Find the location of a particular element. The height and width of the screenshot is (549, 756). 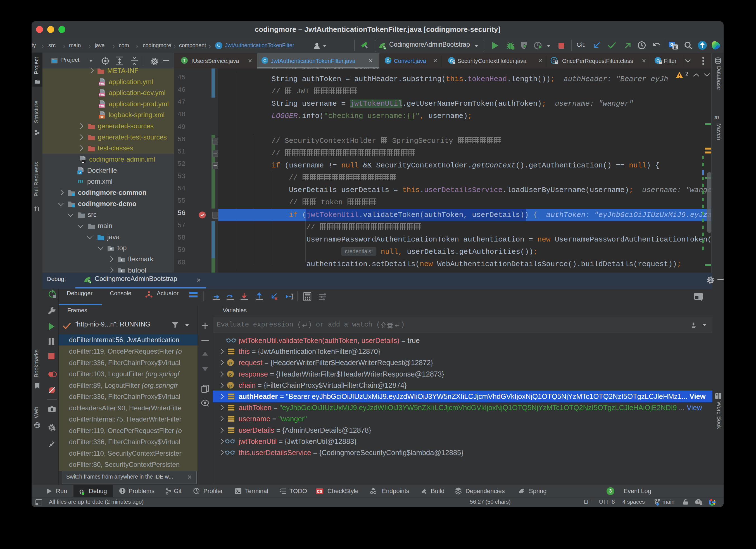

svg-text: CS is located at coordinates (319, 492).